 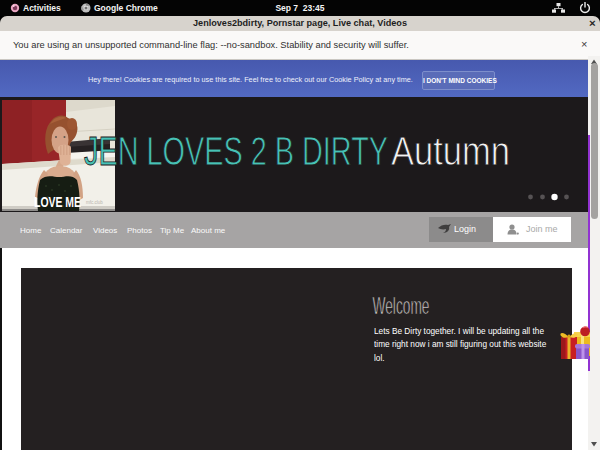 What do you see at coordinates (236, 151) in the screenshot?
I see `svg-text: JEN LOVES 2 B DIRTY` at bounding box center [236, 151].